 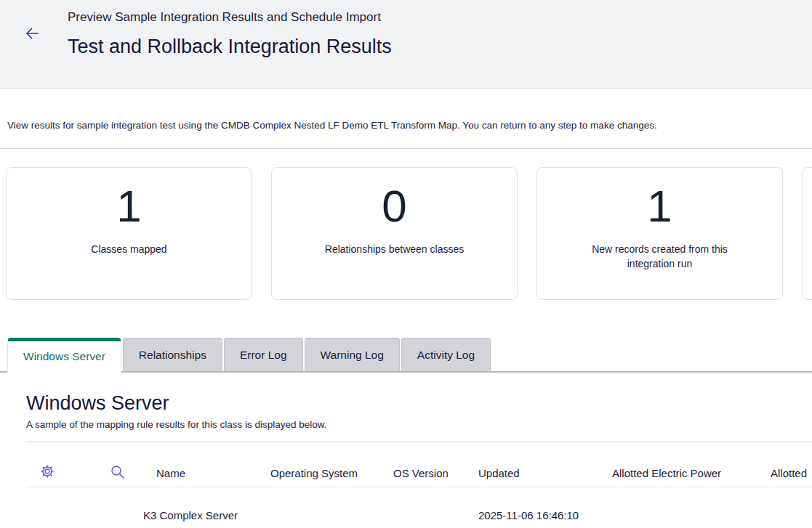 What do you see at coordinates (190, 516) in the screenshot?
I see `cell-name: K3 Complex Server` at bounding box center [190, 516].